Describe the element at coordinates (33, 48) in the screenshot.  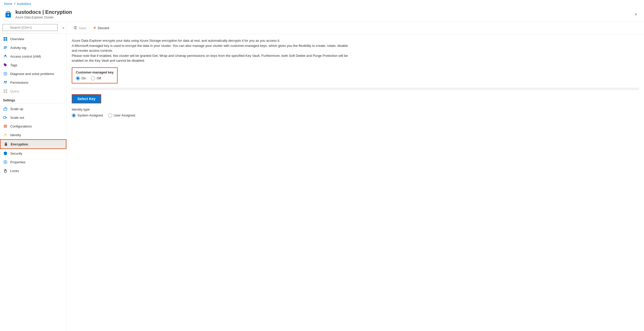
I see `sidebar-item-activity-log: Activity log` at that location.